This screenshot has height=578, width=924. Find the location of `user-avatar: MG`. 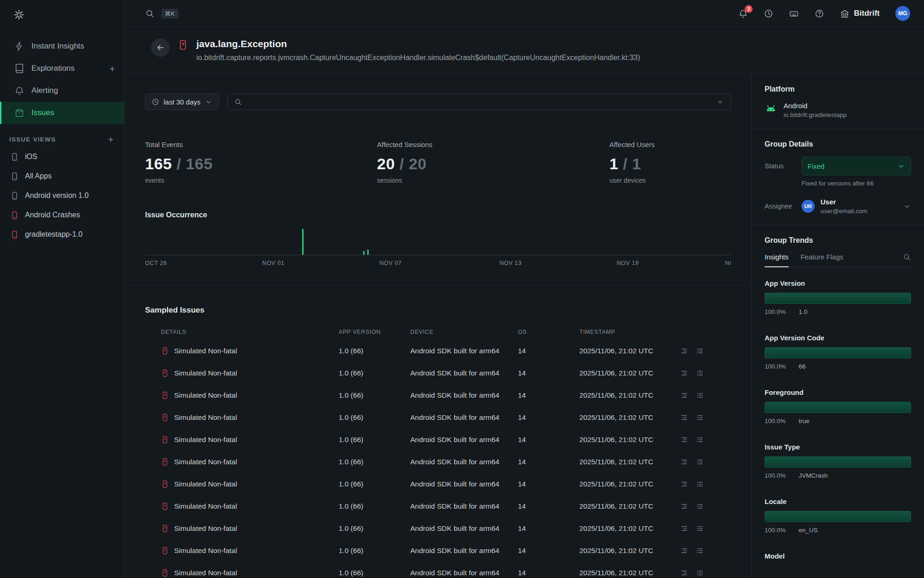

user-avatar: MG is located at coordinates (903, 13).